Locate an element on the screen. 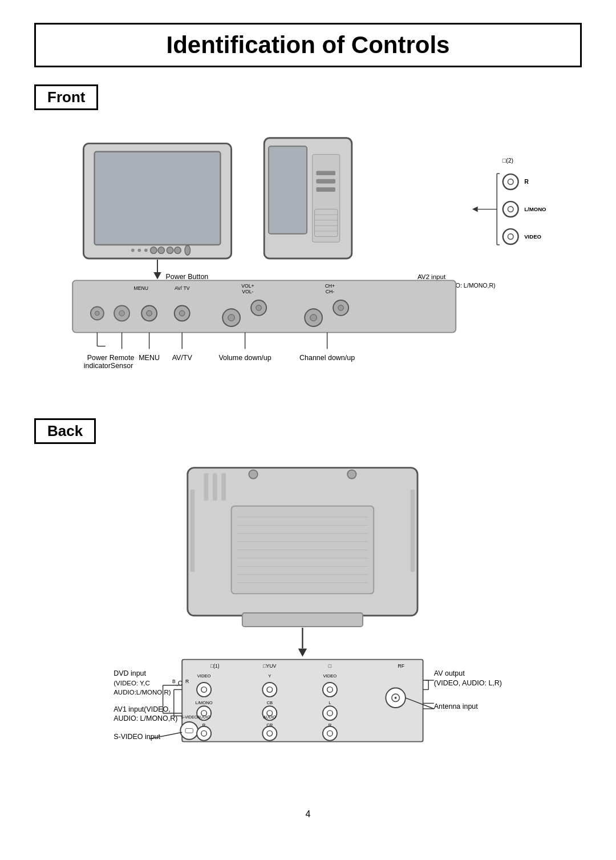  svg-text: L is located at coordinates (330, 703).